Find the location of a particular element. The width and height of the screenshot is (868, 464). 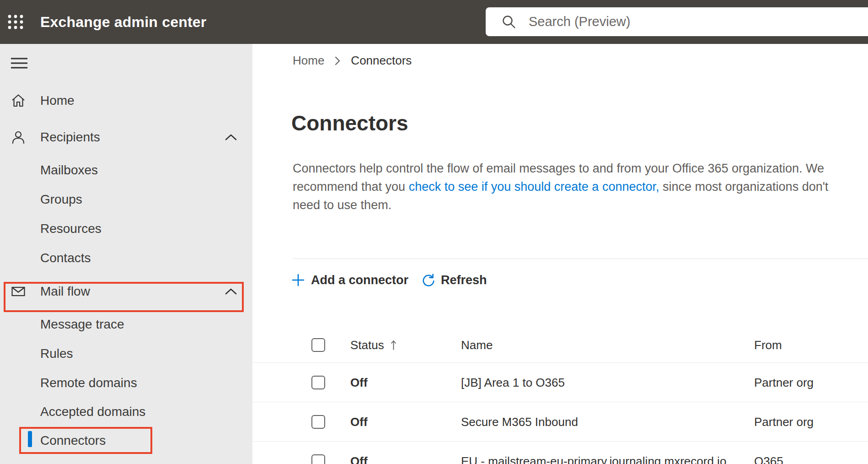

column-header-name: Name is located at coordinates (477, 345).